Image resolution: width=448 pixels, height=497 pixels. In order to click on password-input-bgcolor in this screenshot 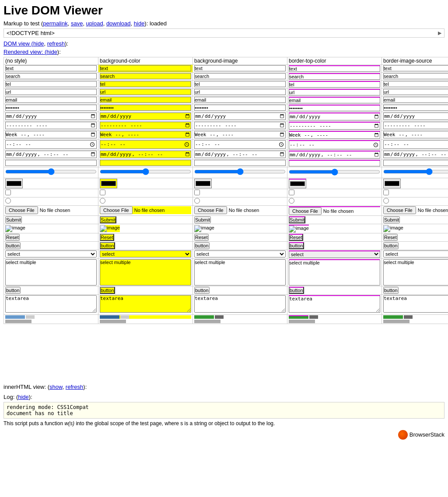, I will do `click(145, 108)`.